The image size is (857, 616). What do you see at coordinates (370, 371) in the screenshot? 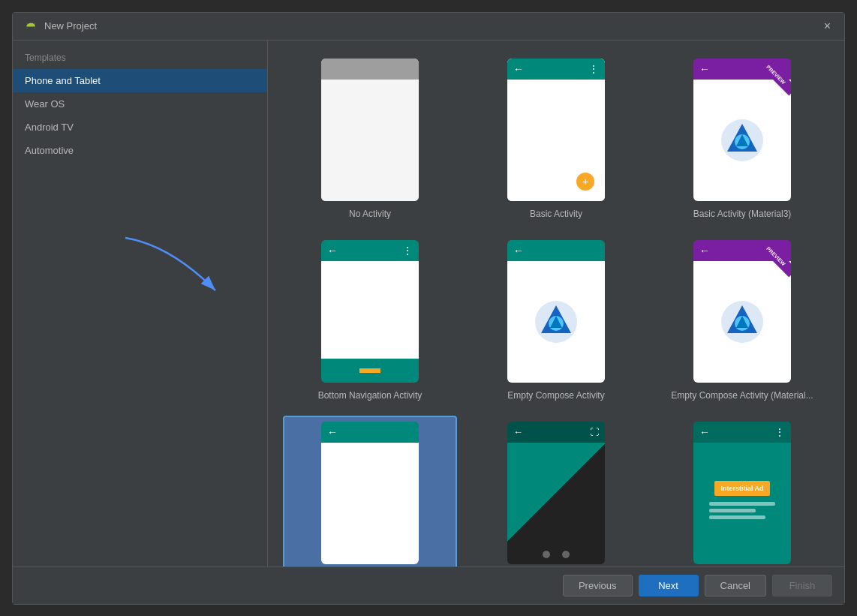
I see `bottom-nav-dot` at bounding box center [370, 371].